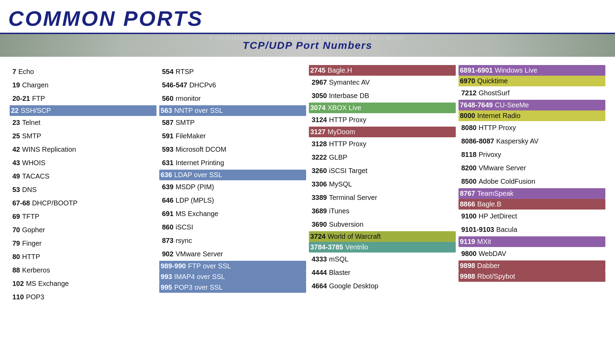 Image resolution: width=615 pixels, height=364 pixels. Describe the element at coordinates (532, 242) in the screenshot. I see `port-entry: 9119 MXit` at that location.